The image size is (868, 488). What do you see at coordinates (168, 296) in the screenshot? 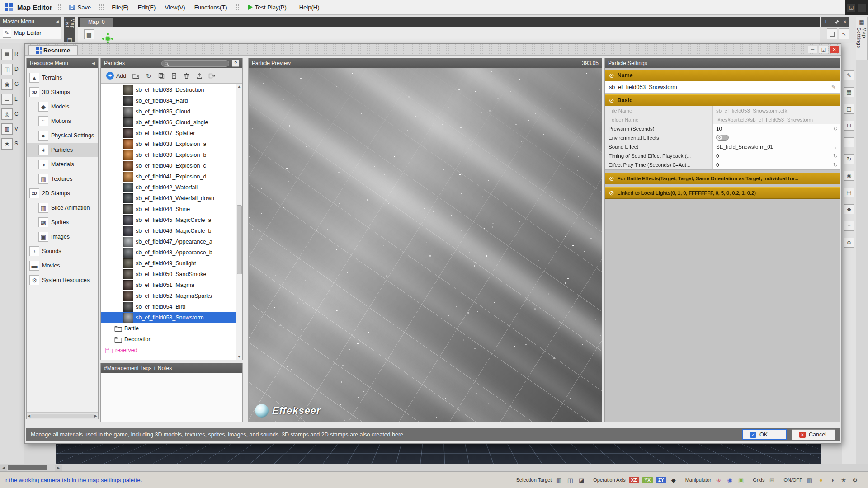
I see `particle-item: sb_ef_field052_MagmaSparks` at bounding box center [168, 296].